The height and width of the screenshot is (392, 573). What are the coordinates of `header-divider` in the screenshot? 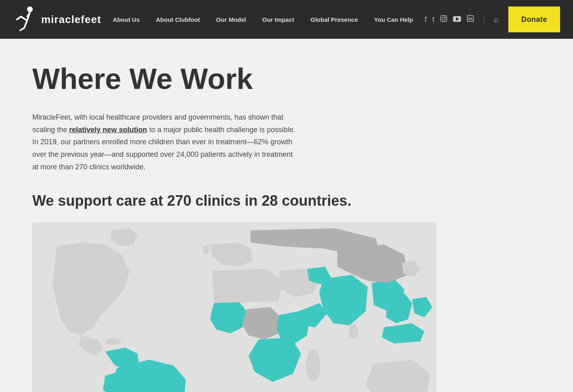 It's located at (484, 19).